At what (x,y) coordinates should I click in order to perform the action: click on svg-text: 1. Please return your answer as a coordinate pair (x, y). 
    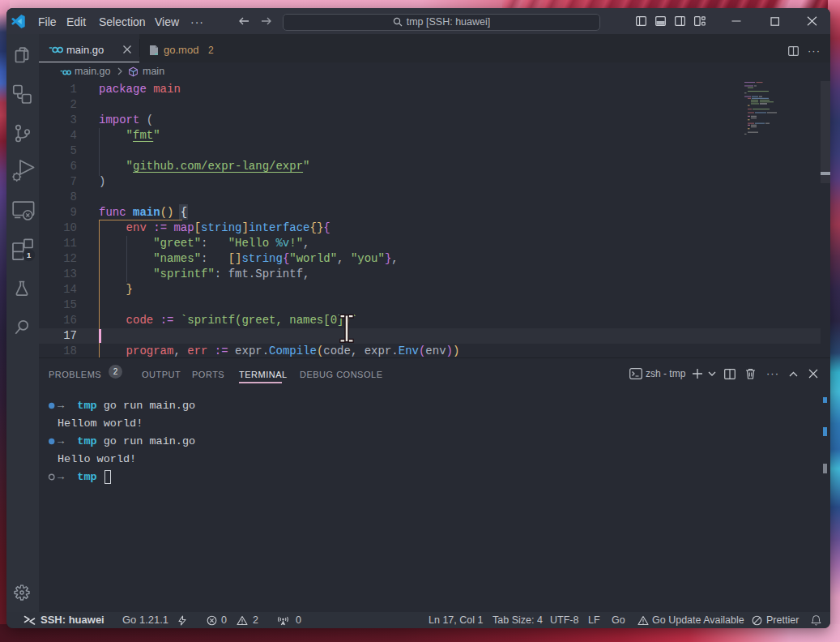
    Looking at the image, I should click on (29, 255).